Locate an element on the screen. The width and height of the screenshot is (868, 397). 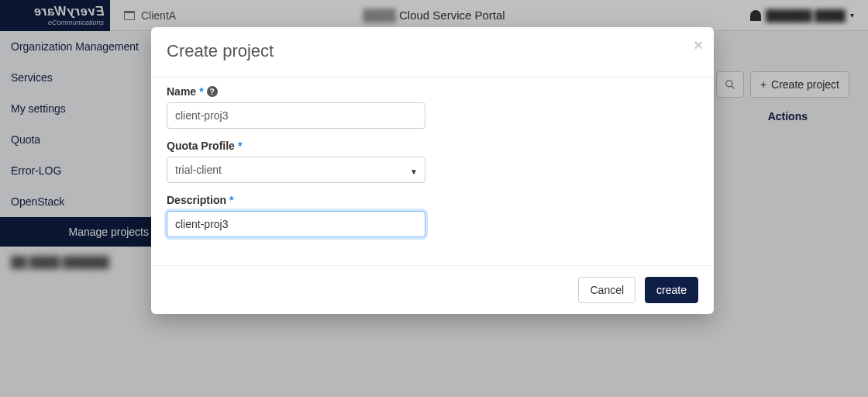
modal-footer: Cancel create is located at coordinates (432, 290).